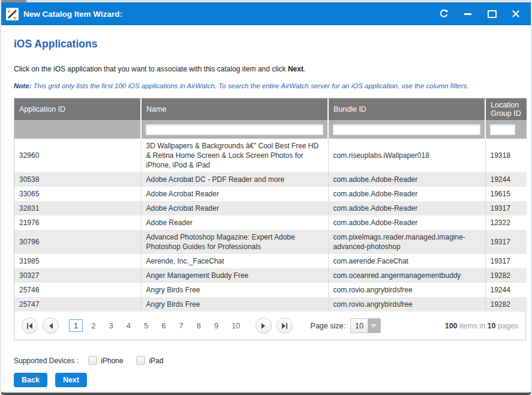  Describe the element at coordinates (269, 44) in the screenshot. I see `page-title: iOS Applications` at that location.